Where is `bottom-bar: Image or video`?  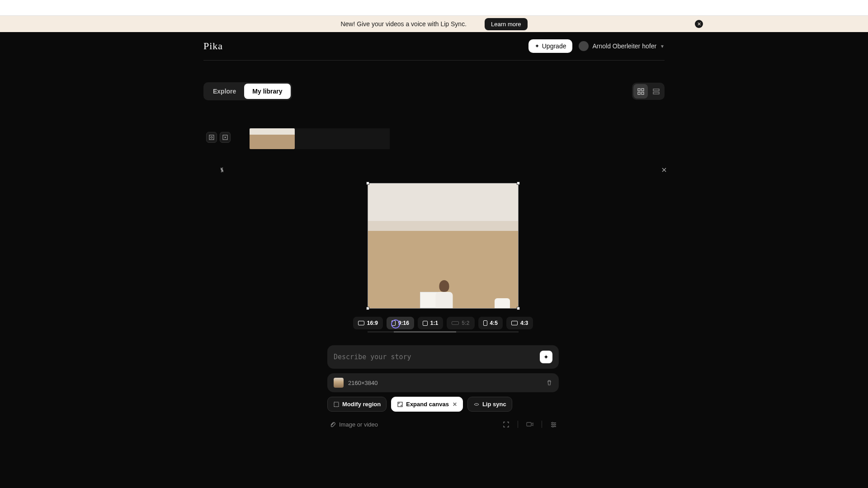 bottom-bar: Image or video is located at coordinates (443, 424).